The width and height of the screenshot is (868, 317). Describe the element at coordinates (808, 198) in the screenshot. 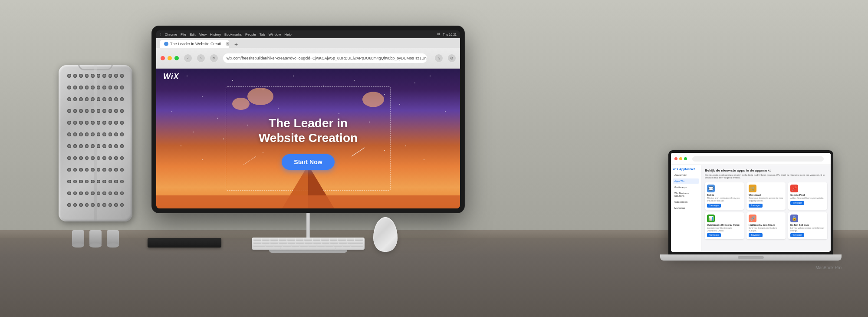

I see `app-description: Adds a Pinterest Pixel to your website.` at that location.